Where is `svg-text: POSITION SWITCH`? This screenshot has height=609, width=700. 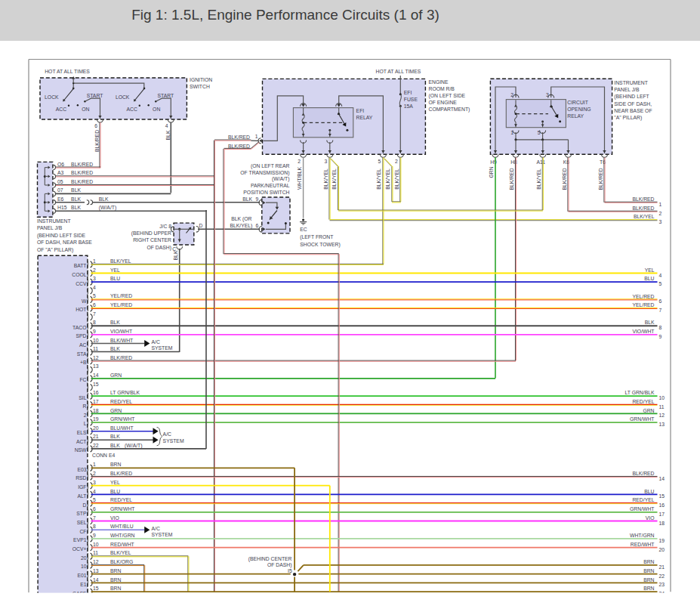
svg-text: POSITION SWITCH is located at coordinates (266, 192).